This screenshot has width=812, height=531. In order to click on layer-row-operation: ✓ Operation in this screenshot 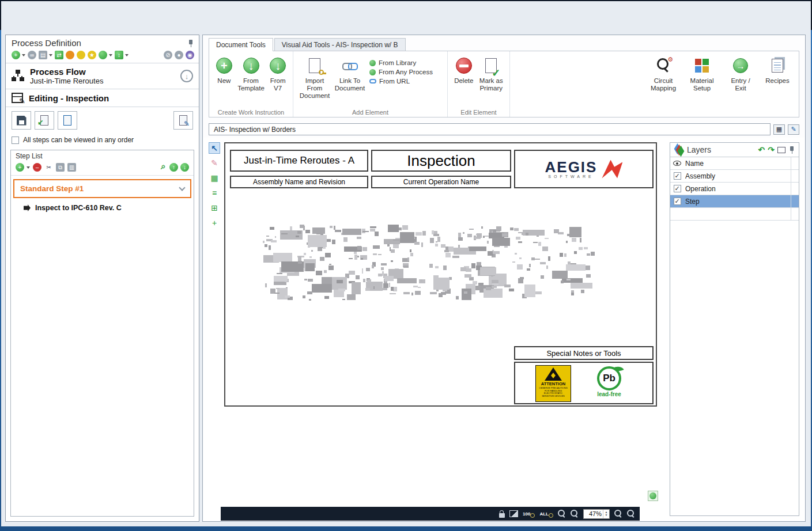, I will do `click(734, 189)`.